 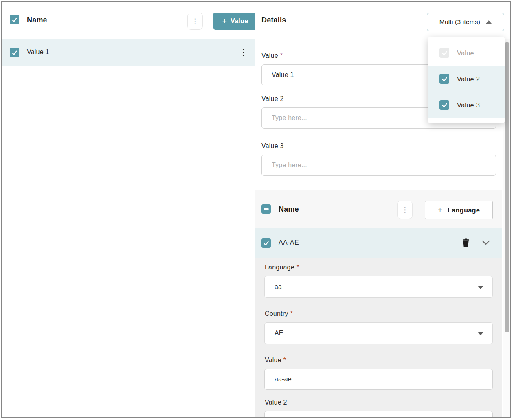 What do you see at coordinates (466, 105) in the screenshot?
I see `dropdown-option-value-3: Value 3` at bounding box center [466, 105].